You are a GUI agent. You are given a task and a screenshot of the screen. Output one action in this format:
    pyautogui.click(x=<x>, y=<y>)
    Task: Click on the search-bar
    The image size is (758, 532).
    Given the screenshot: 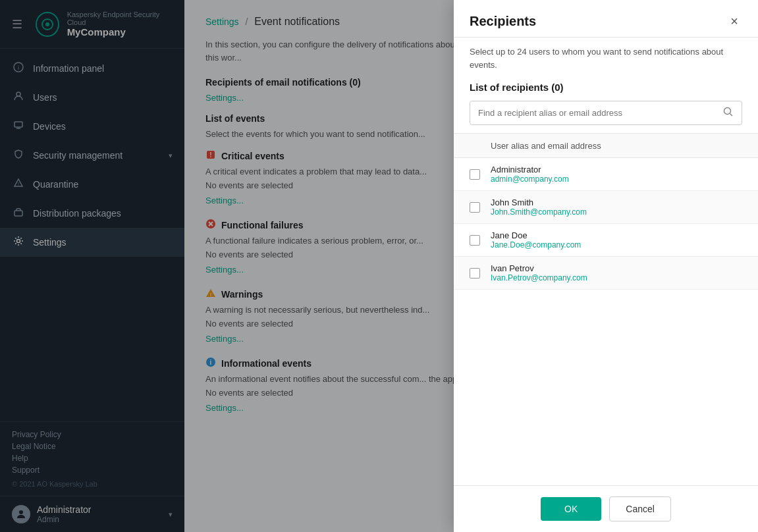 What is the action you would take?
    pyautogui.click(x=606, y=113)
    